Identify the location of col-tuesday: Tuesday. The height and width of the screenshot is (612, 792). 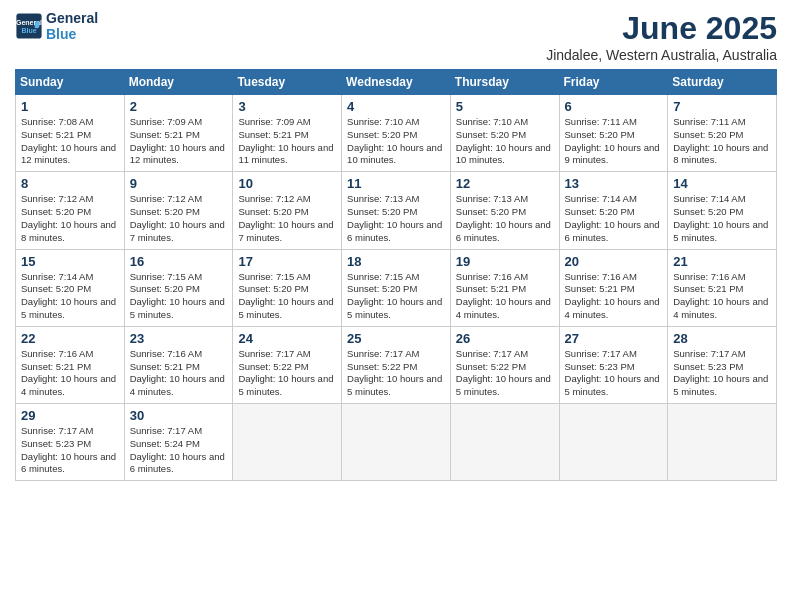
(288, 82).